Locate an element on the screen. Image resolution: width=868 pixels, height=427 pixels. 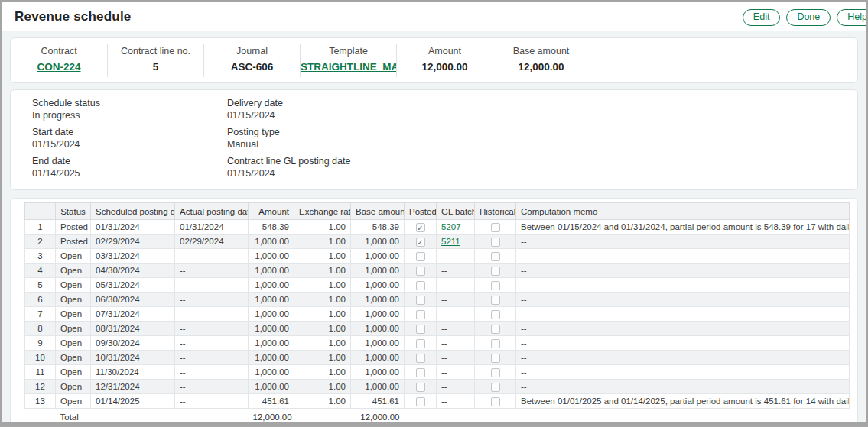
total-blank is located at coordinates (41, 417).